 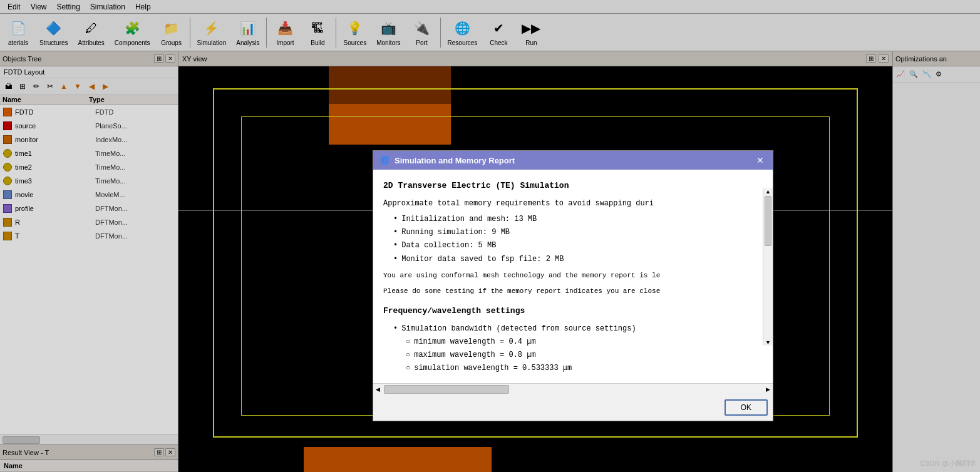 I want to click on watermark: CSDN @小顾同学, so click(x=948, y=463).